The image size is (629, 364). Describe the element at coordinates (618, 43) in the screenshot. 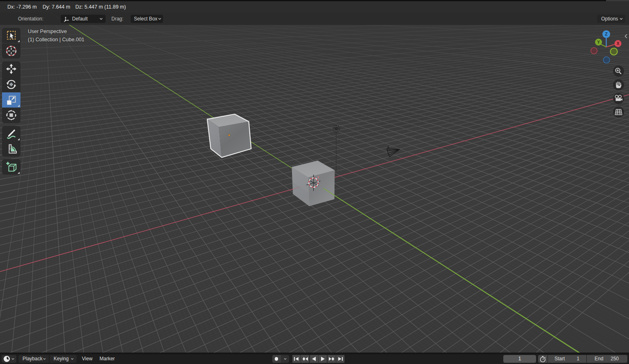

I see `svg-text: X` at that location.